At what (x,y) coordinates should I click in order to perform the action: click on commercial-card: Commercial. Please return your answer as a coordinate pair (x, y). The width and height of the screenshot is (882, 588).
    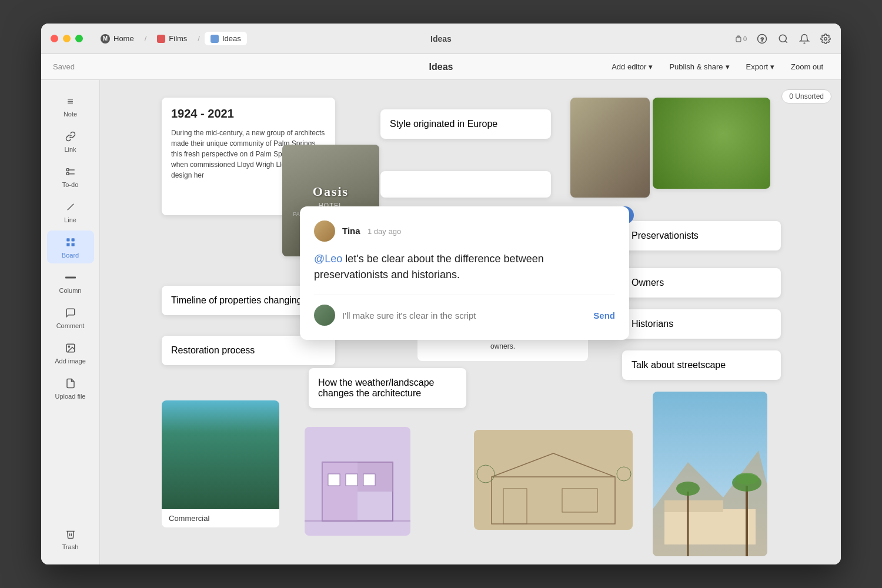
    Looking at the image, I should click on (220, 468).